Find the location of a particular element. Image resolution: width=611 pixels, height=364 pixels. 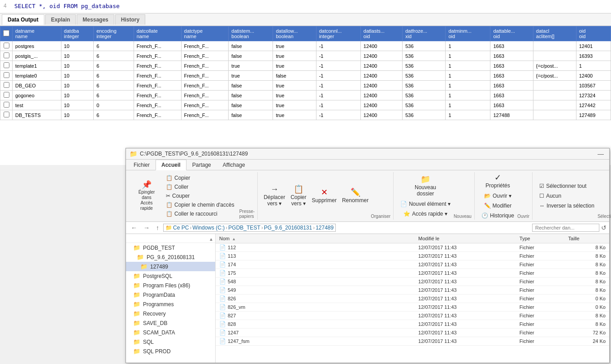

table-row: postgres 10 6 French_F... French_F... fa… is located at coordinates (306, 46).